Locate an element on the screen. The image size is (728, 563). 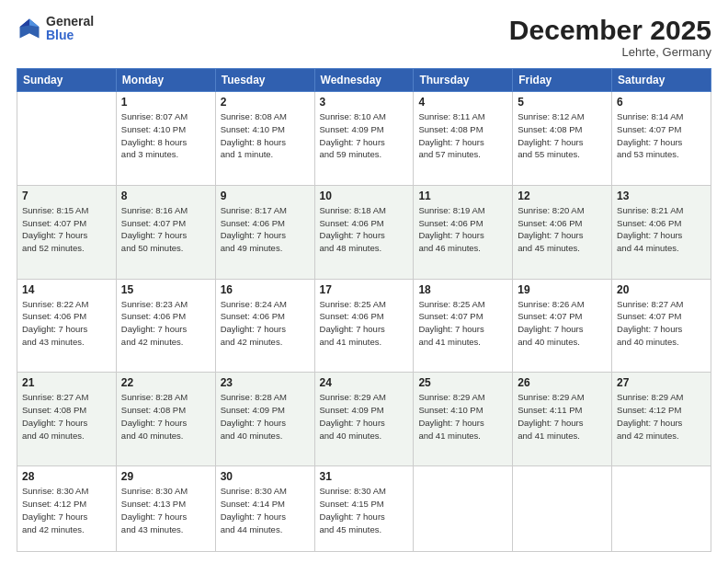
calendar-cell: 7Sunrise: 8:15 AM Sunset: 4:07 PM Daylig… is located at coordinates (67, 232).